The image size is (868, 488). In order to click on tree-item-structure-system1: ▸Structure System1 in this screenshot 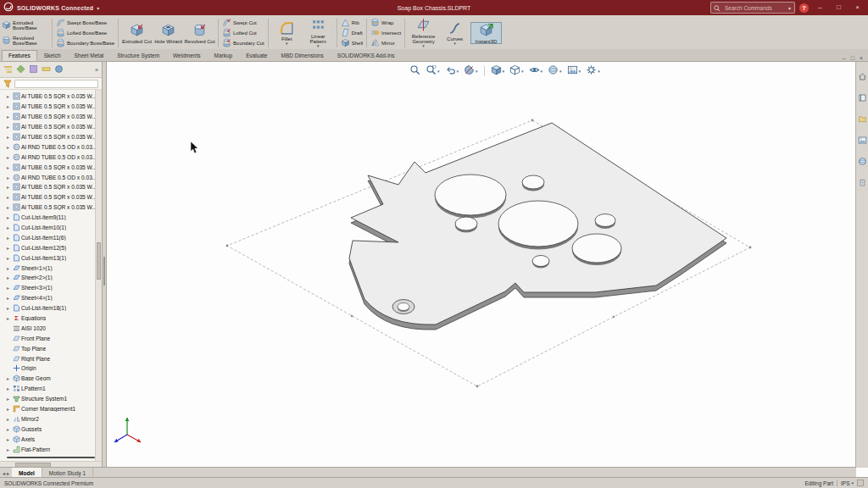, I will do `click(51, 399)`.